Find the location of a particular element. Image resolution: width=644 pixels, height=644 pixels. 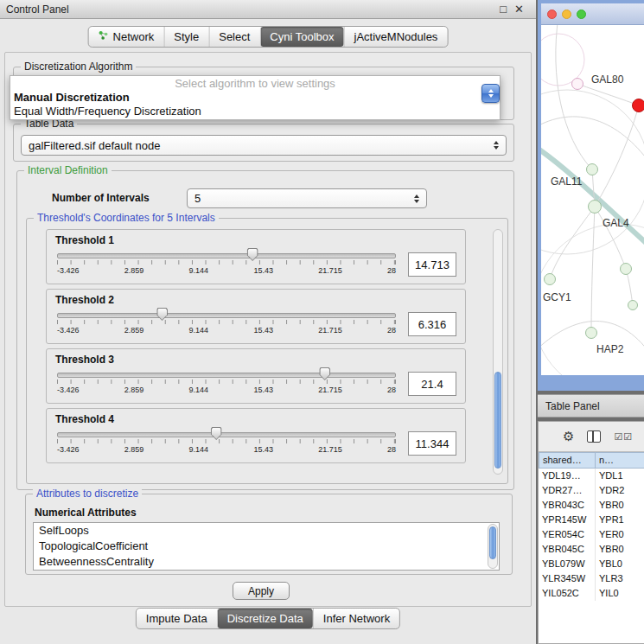

columns-icon is located at coordinates (594, 437).